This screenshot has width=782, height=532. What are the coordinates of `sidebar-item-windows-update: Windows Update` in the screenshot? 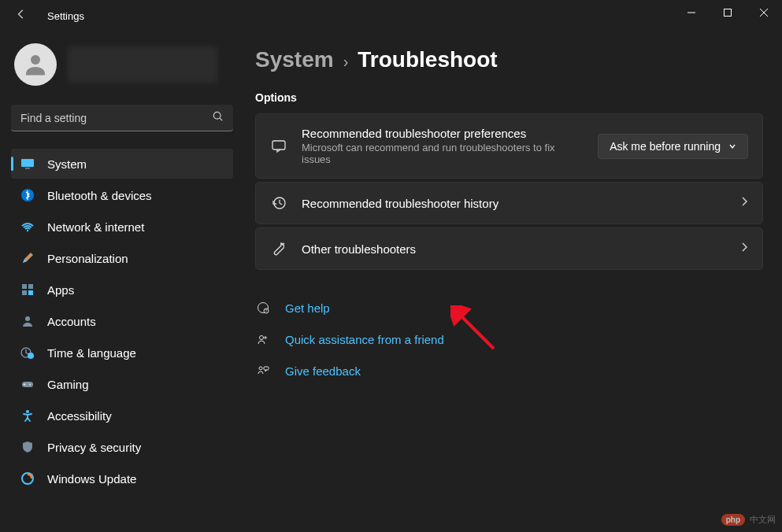 It's located at (122, 478).